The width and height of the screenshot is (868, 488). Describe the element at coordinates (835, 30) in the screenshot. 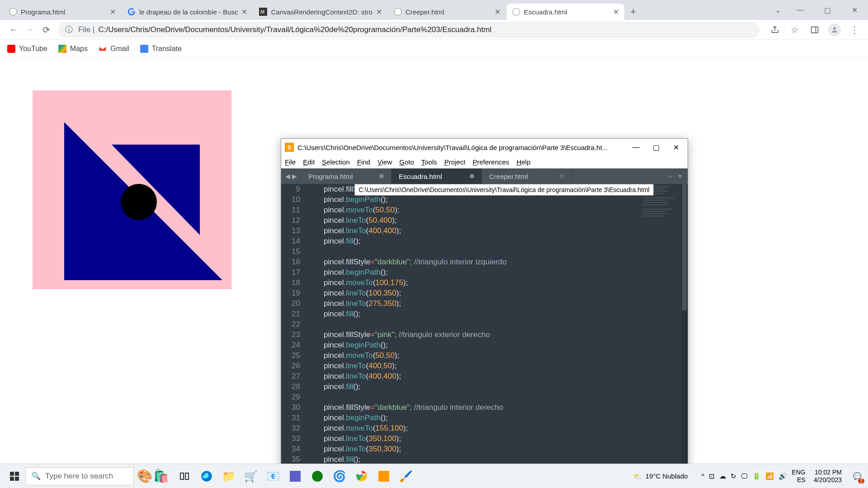

I see `profile-avatar` at that location.